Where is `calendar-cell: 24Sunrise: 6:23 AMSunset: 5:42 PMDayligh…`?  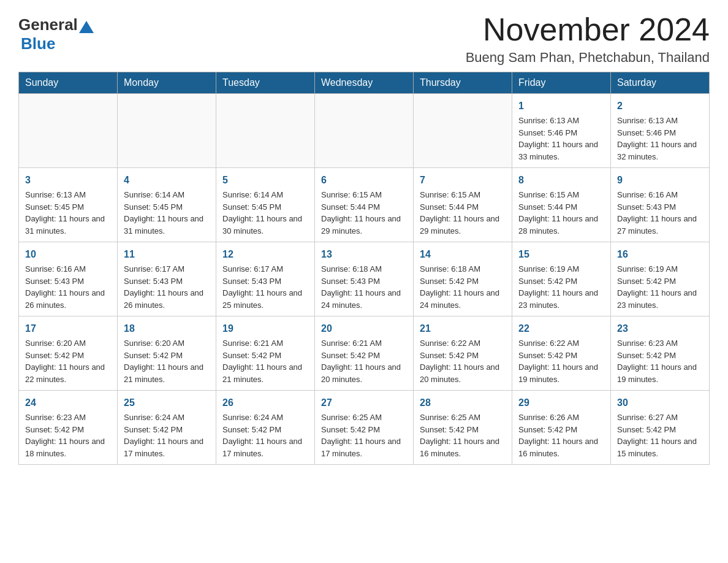 calendar-cell: 24Sunrise: 6:23 AMSunset: 5:42 PMDayligh… is located at coordinates (69, 428).